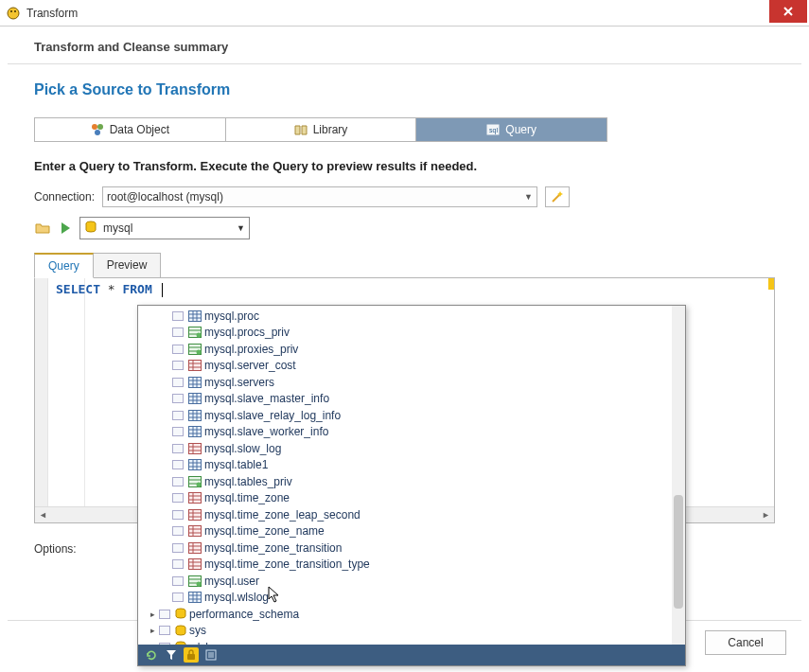  I want to click on source-tabs: Data Object Library sql Query, so click(321, 130).